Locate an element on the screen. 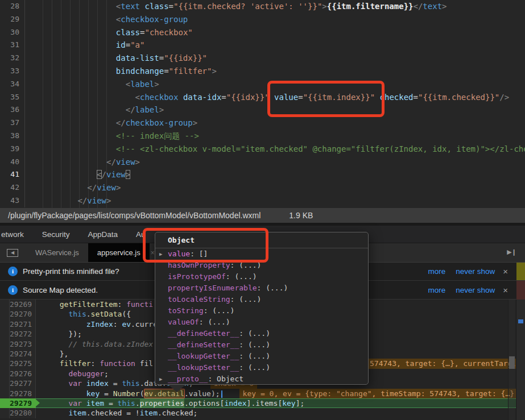  popup-property-row: ▶__proto__: Object is located at coordinates (262, 379).